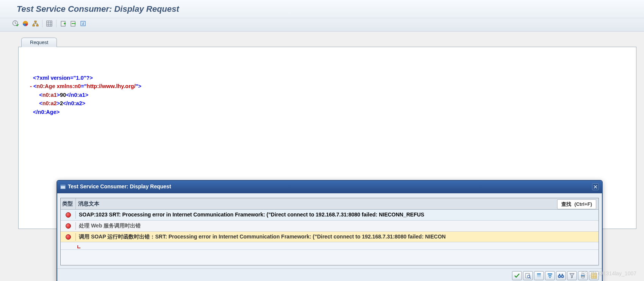 This screenshot has height=281, width=644. I want to click on xml-processing-instruction: <?xml version="1.0"?>, so click(329, 78).